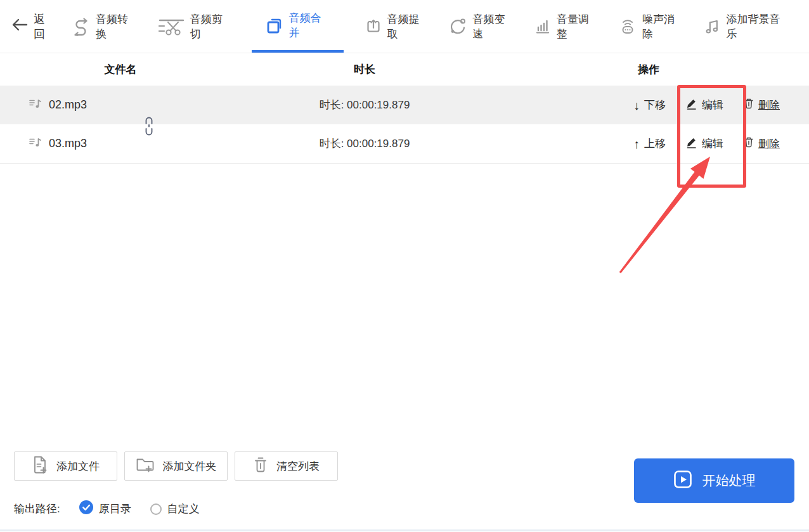  I want to click on tab-audio-merge: 音频合并, so click(298, 27).